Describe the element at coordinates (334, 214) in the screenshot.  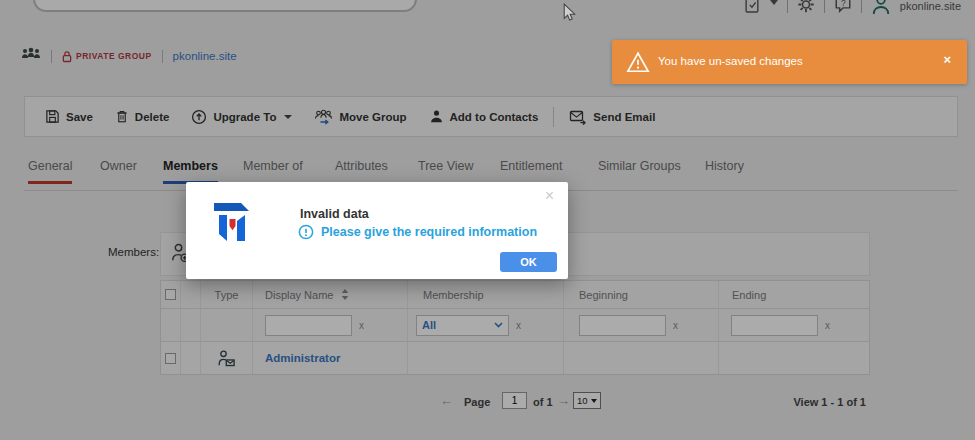
I see `dialog-title: Invalid data` at that location.